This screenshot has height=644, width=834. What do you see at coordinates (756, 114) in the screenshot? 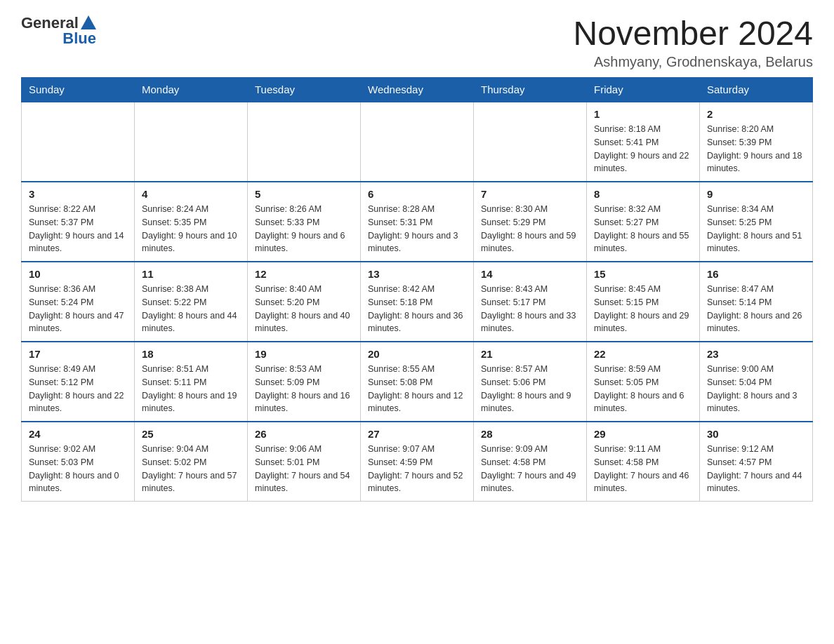
I see `day-number: 2` at bounding box center [756, 114].